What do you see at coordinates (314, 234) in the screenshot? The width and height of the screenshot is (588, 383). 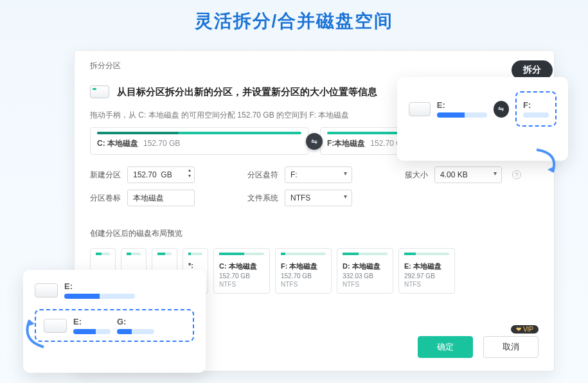 I see `preview-title: 创建分区后的磁盘布局预览` at bounding box center [314, 234].